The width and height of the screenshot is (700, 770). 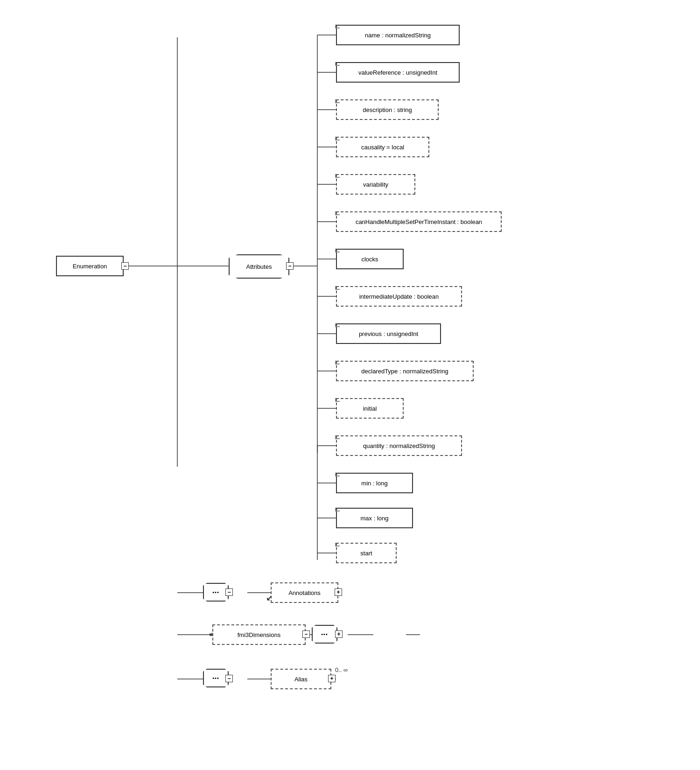 I want to click on annotations-node: Annotations, so click(x=304, y=593).